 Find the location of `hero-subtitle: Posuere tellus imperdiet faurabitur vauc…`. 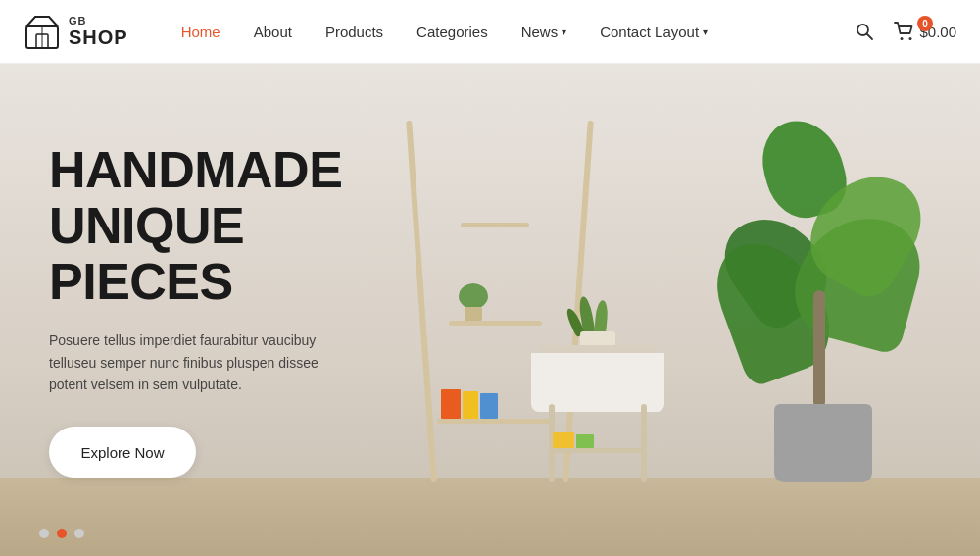

hero-subtitle: Posuere tellus imperdiet faurabitur vauc… is located at coordinates (196, 363).